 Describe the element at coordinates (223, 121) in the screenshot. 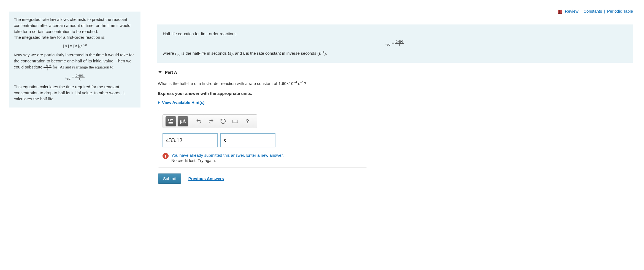

I see `reset-icon` at that location.